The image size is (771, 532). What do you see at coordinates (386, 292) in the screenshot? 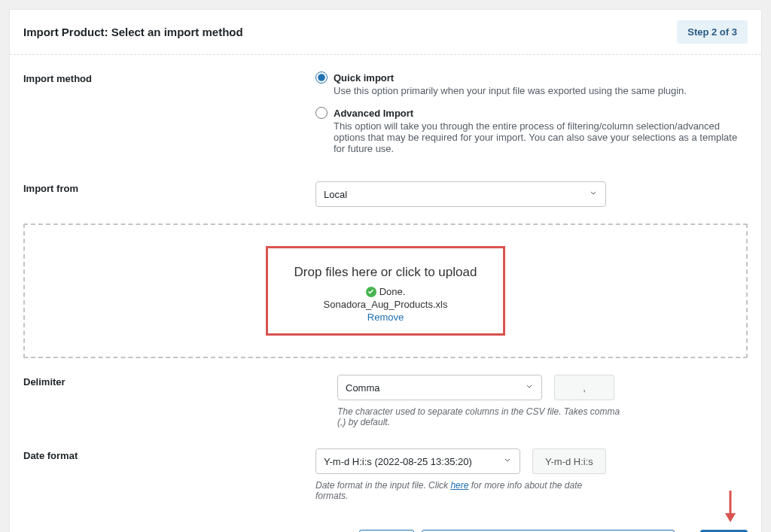
I see `upload-status: Done.` at bounding box center [386, 292].